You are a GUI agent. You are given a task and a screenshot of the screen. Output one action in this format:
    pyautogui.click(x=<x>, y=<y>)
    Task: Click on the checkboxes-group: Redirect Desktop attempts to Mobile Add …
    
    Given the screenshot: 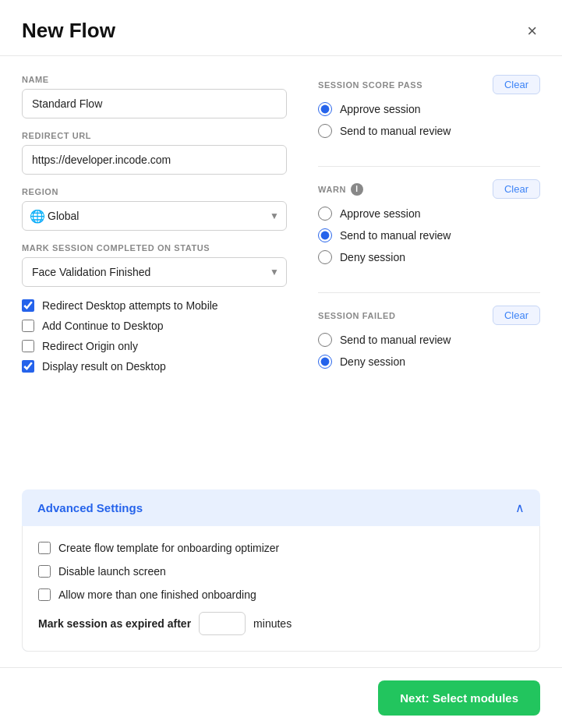 What is the action you would take?
    pyautogui.click(x=154, y=336)
    